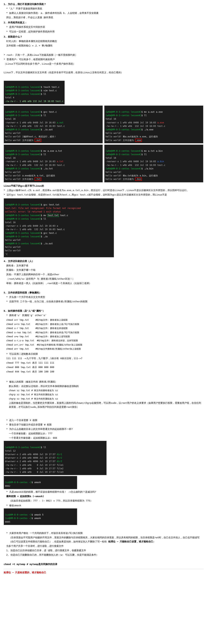 This screenshot has height=644, width=207. I want to click on s3-title: 3. 权限是什么？, so click(103, 37).